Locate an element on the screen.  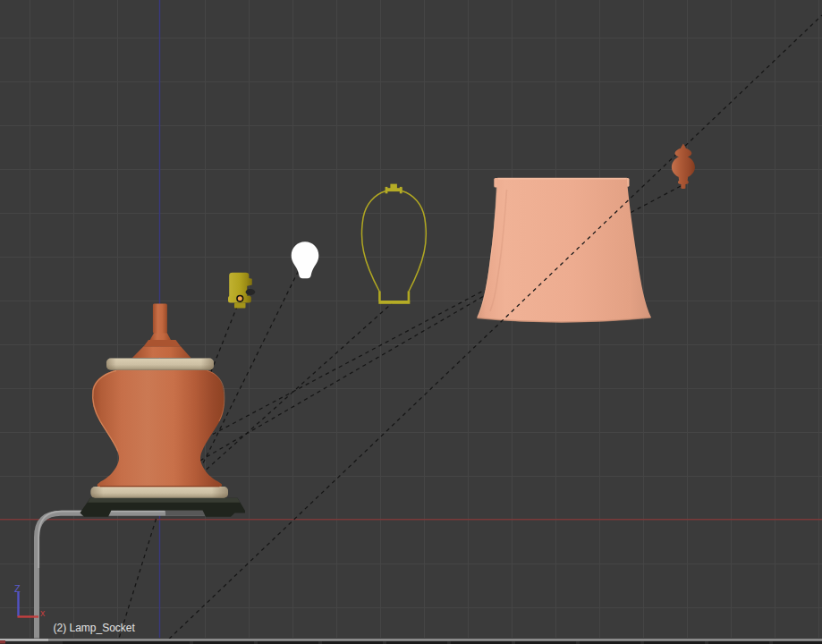
svg-text: Z is located at coordinates (18, 589).